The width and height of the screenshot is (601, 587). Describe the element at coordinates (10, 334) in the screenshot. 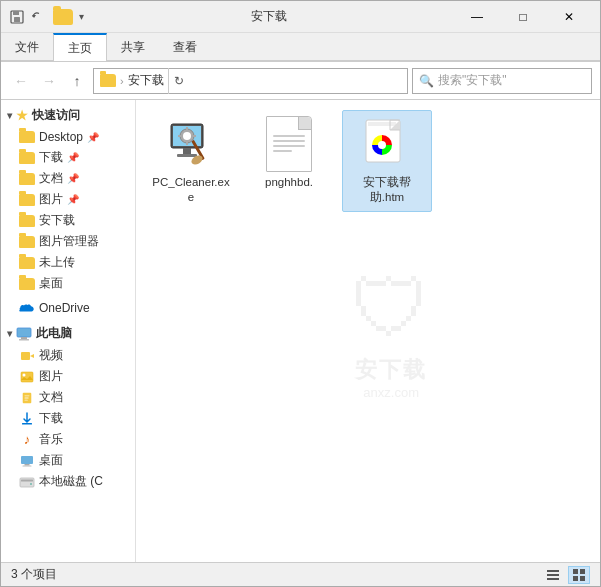

I see `pc-arrow: ▾` at that location.